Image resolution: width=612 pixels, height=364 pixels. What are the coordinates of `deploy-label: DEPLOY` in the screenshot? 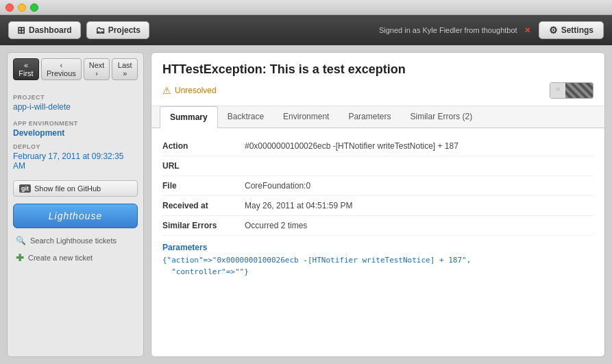 It's located at (75, 147).